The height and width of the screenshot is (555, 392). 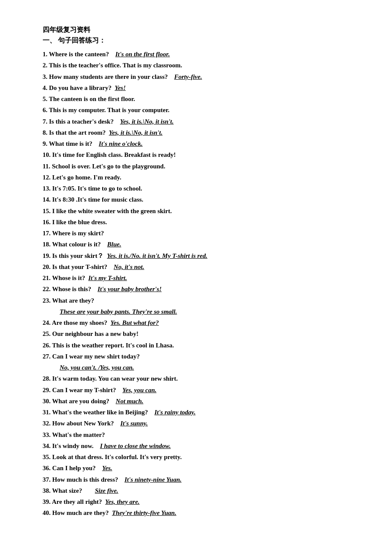 What do you see at coordinates (200, 412) in the screenshot?
I see `line-item: 31. What's the weather like in Beijing? …` at bounding box center [200, 412].